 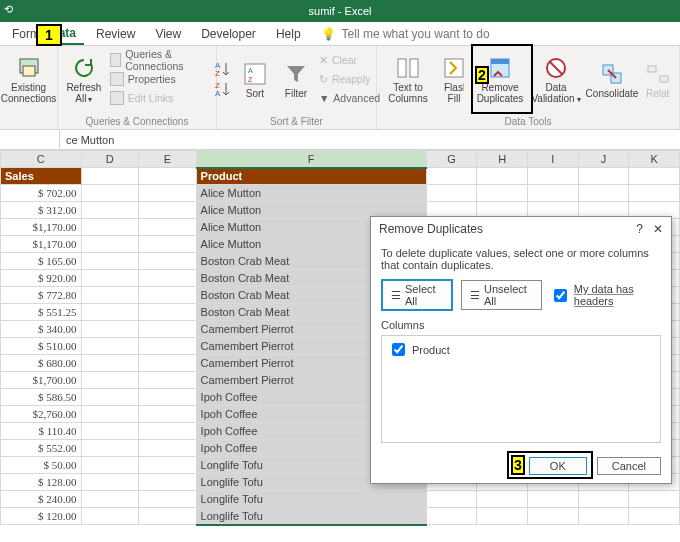 I want to click on sort-button: AZ Sort, so click(x=255, y=79).